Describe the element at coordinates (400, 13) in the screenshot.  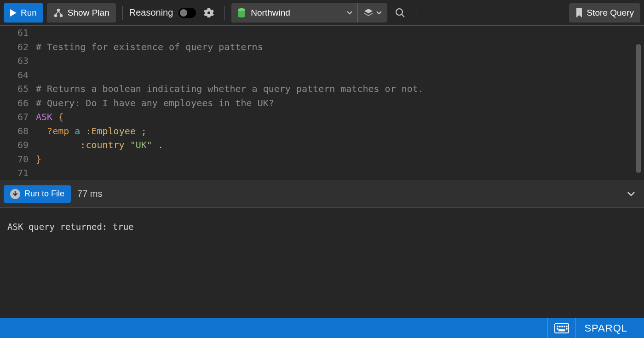
I see `search-button` at that location.